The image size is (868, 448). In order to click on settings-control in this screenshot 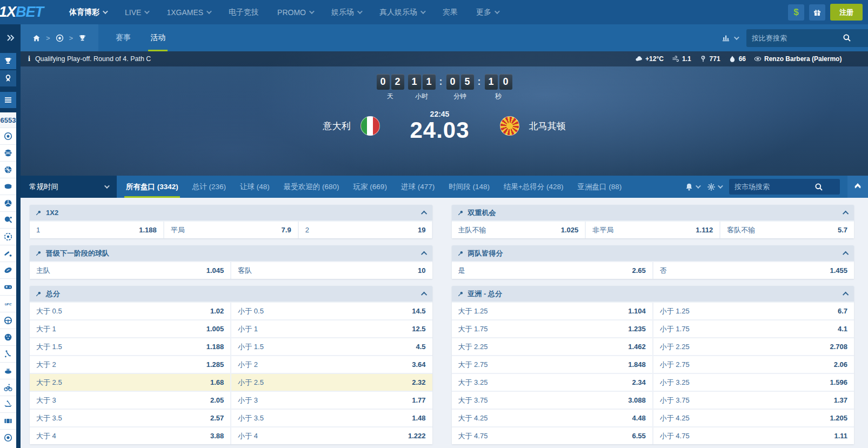, I will do `click(715, 187)`.